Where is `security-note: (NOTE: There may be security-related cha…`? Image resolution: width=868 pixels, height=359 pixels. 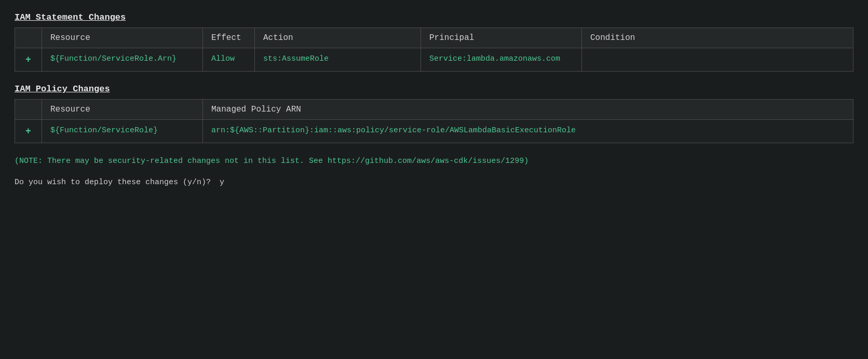
security-note: (NOTE: There may be security-related cha… is located at coordinates (434, 162).